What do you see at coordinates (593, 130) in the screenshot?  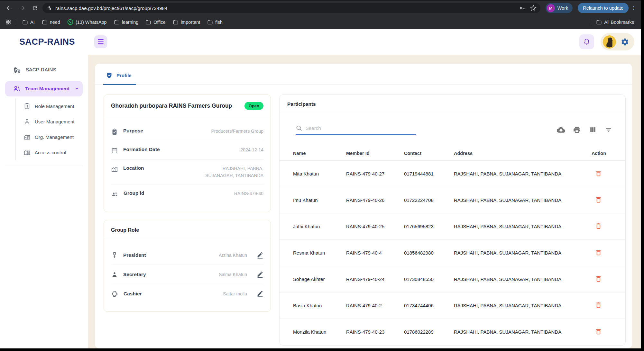 I see `view-columns-button` at bounding box center [593, 130].